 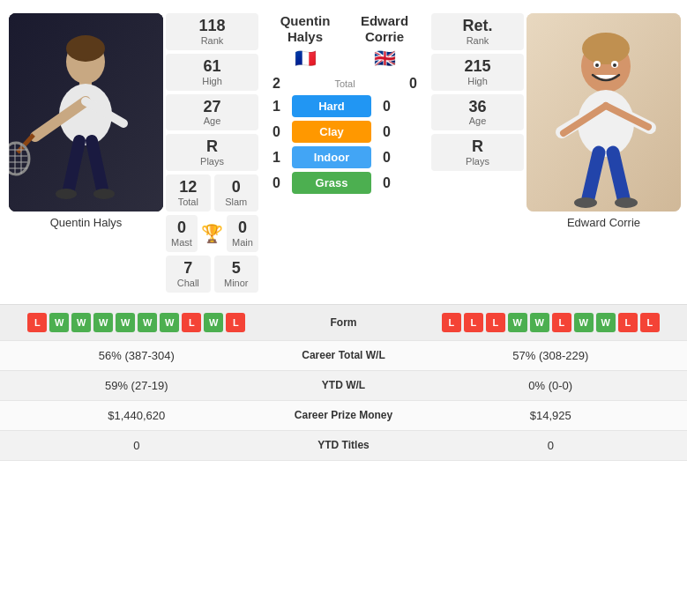 I want to click on stat-left-0: 56% (387-304), so click(x=137, y=356).